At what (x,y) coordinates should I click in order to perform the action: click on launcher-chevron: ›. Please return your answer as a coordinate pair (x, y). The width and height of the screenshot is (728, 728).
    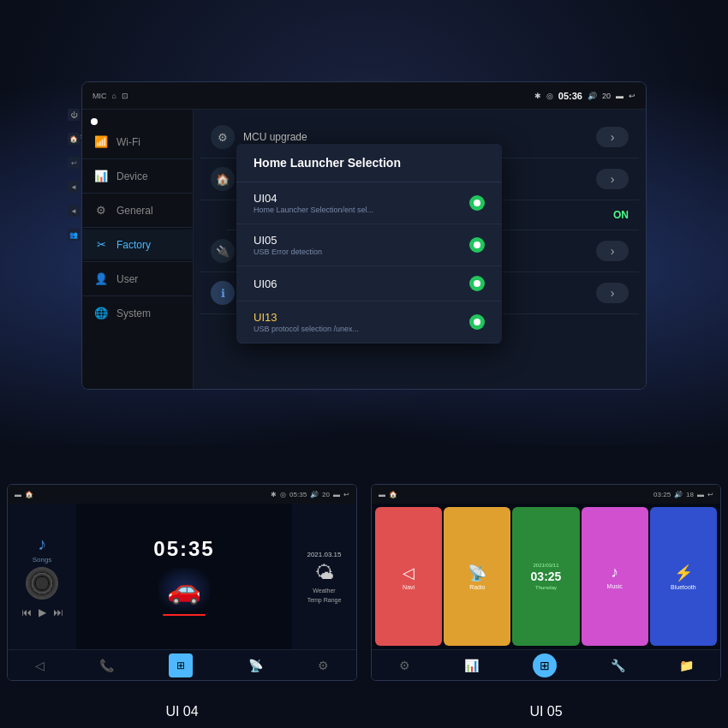
    Looking at the image, I should click on (612, 179).